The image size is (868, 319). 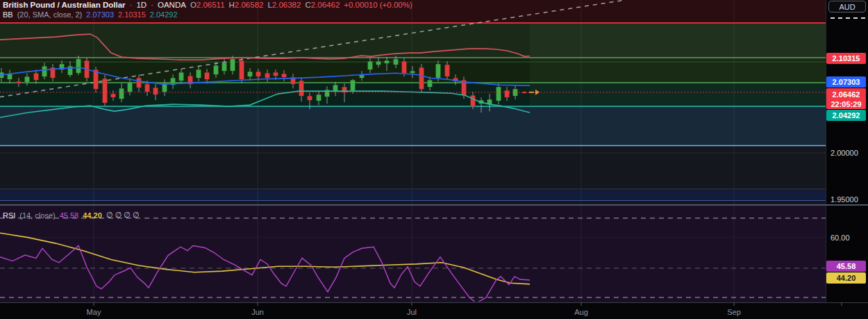 What do you see at coordinates (581, 312) in the screenshot?
I see `time-axis-month-label: Aug` at bounding box center [581, 312].